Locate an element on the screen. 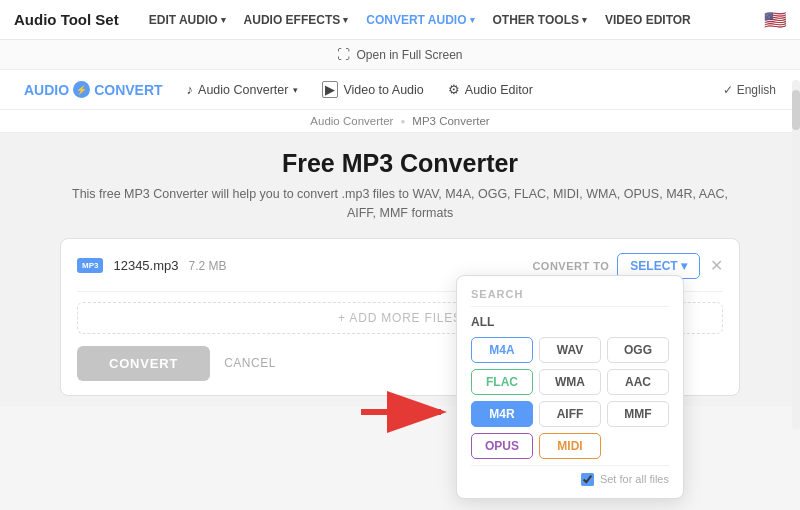  sub-nav-audio-editor: ⚙ Audio Editor is located at coordinates (490, 90).